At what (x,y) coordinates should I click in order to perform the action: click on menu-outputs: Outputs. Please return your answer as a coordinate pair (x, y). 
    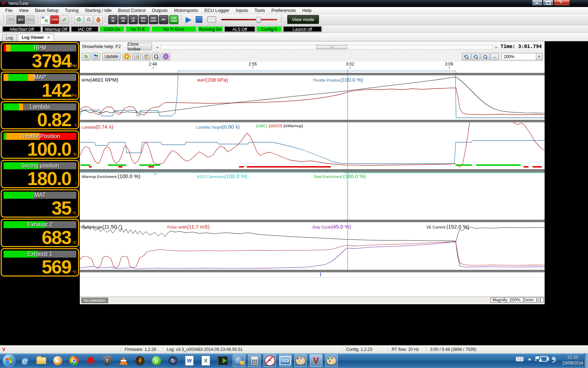
    Looking at the image, I should click on (160, 11).